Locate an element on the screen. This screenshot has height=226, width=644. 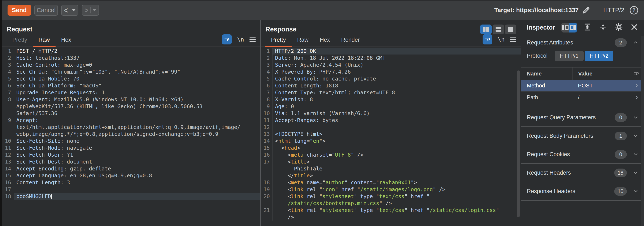
code-line: 15Accept-Language: en-GB,en-US;q=0.9,en;… is located at coordinates (131, 176).